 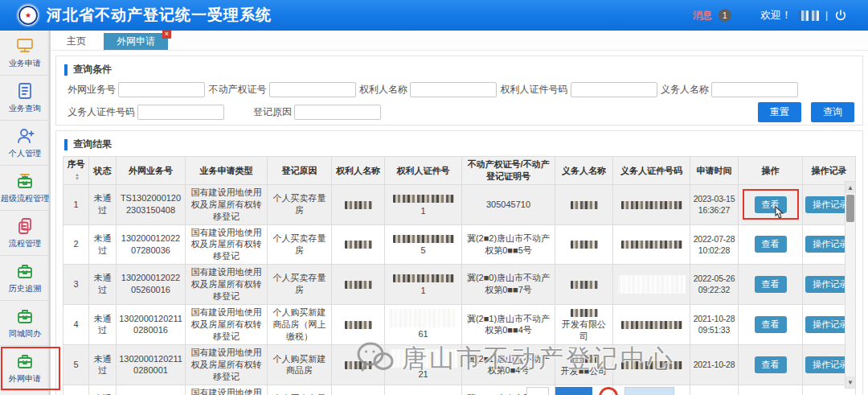 I want to click on cell-seq: 3, so click(x=76, y=285).